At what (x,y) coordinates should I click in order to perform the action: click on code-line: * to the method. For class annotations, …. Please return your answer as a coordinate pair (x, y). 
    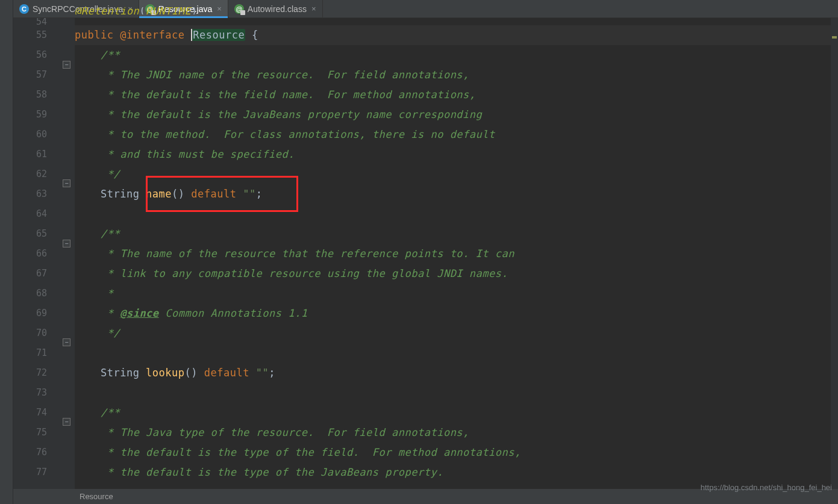
    Looking at the image, I should click on (457, 135).